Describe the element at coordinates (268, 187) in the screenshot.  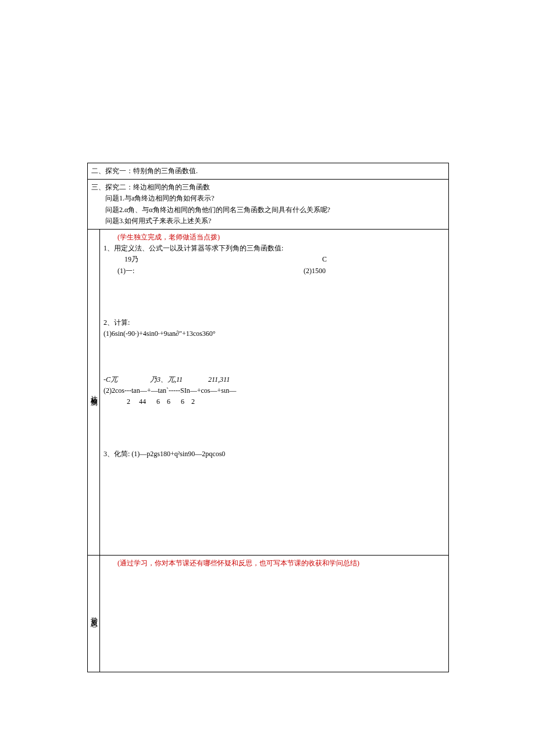
I see `section3-title: 三、探究二：终边相同的角的三角函数` at that location.